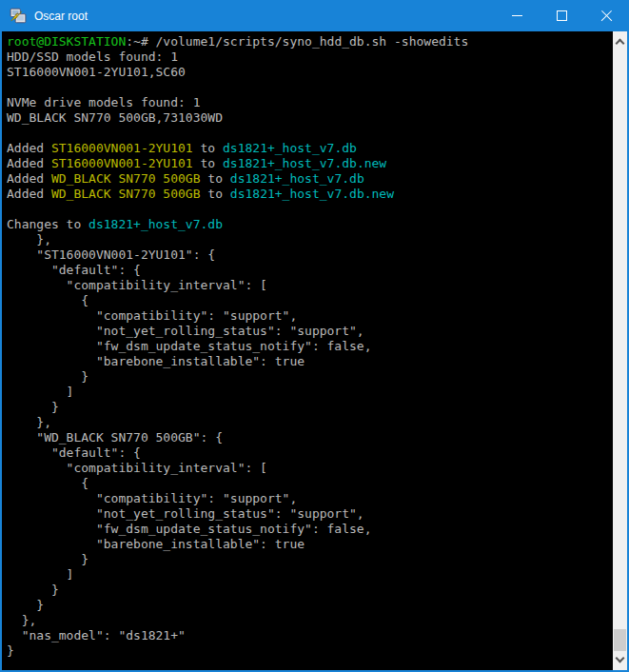  What do you see at coordinates (607, 15) in the screenshot?
I see `close-icon` at bounding box center [607, 15].